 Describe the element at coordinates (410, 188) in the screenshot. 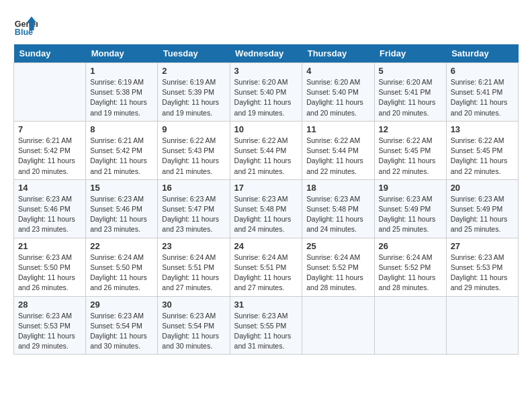

I see `day-number: 19` at that location.